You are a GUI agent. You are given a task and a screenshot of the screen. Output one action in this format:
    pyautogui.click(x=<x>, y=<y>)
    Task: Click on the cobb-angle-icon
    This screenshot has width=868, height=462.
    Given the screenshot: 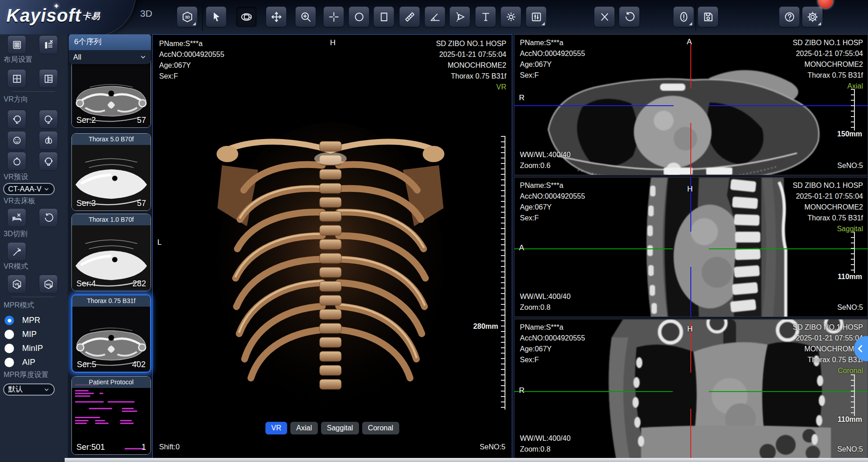 What is the action you would take?
    pyautogui.click(x=460, y=17)
    